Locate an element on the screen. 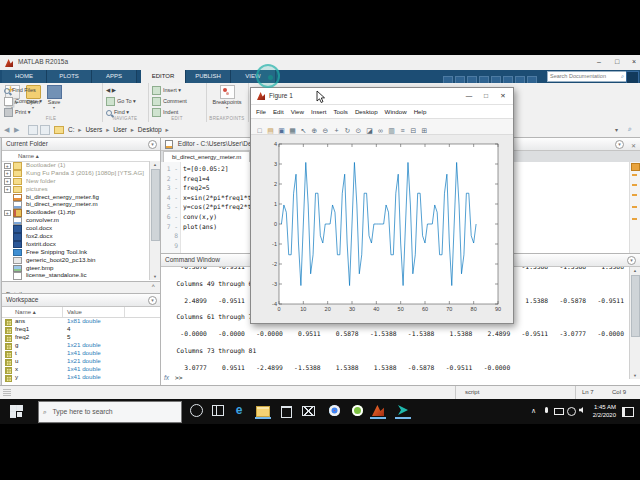  breadcrumb-part: Desktop is located at coordinates (150, 130).